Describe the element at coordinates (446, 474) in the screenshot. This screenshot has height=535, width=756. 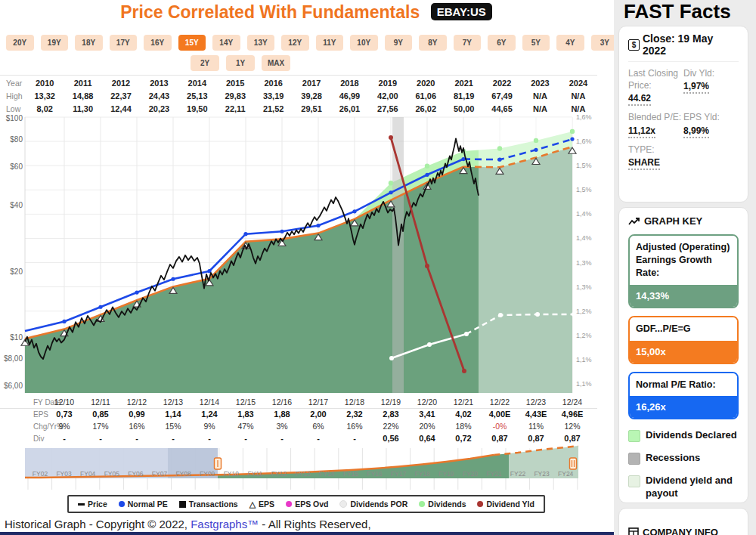
I see `navigator-label: FY19` at that location.